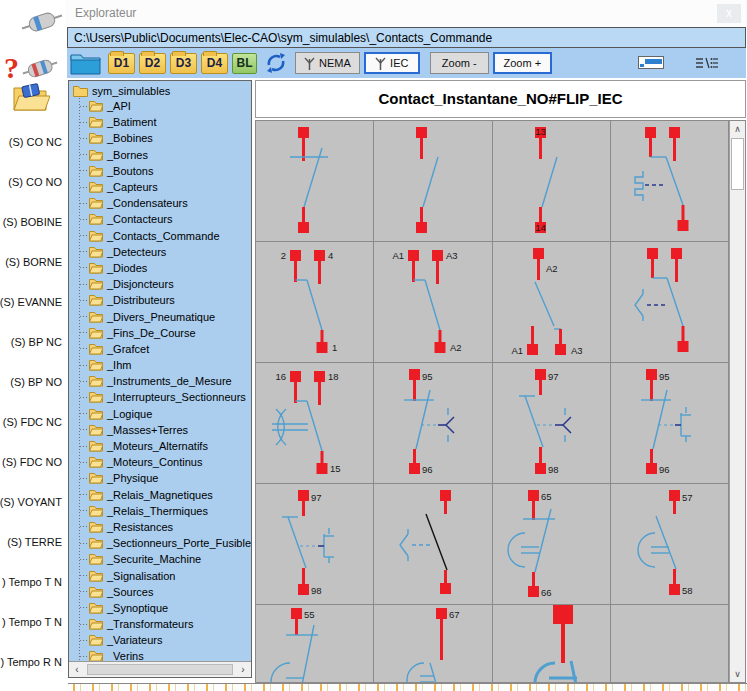 This screenshot has height=691, width=747. What do you see at coordinates (160, 462) in the screenshot?
I see `tree-item: _Moteurs_Continus` at bounding box center [160, 462].